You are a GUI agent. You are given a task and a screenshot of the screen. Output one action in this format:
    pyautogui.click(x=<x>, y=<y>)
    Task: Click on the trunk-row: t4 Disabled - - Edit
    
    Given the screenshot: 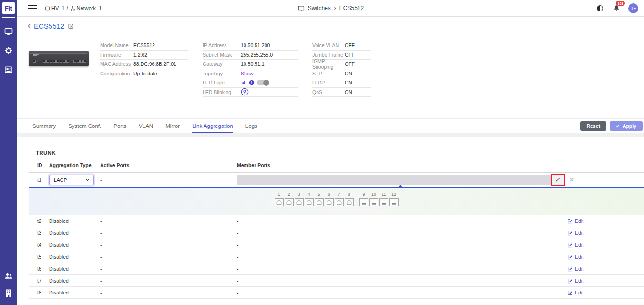 What is the action you would take?
    pyautogui.click(x=337, y=245)
    